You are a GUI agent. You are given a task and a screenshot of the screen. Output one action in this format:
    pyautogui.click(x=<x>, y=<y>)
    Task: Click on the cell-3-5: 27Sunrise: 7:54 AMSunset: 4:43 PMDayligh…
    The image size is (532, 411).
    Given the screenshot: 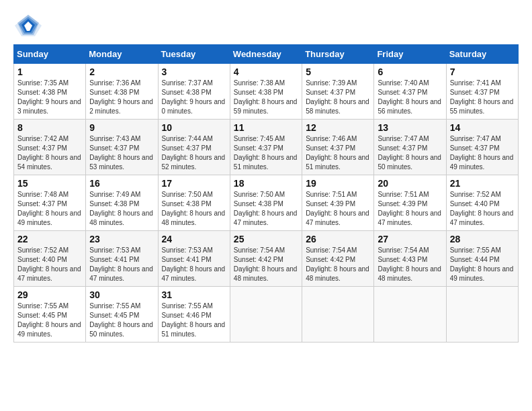 What is the action you would take?
    pyautogui.click(x=410, y=259)
    